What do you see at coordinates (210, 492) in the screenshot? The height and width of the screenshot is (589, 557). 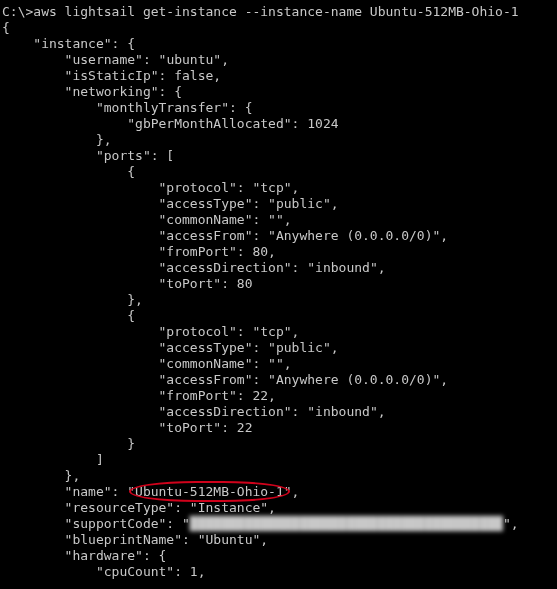 I see `highlighted-name-value: Ubuntu-512MB-Ohio-1` at bounding box center [210, 492].